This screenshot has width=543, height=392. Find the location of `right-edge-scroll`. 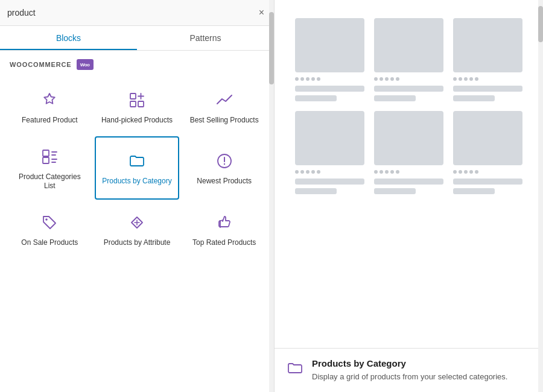

right-edge-scroll is located at coordinates (541, 196).